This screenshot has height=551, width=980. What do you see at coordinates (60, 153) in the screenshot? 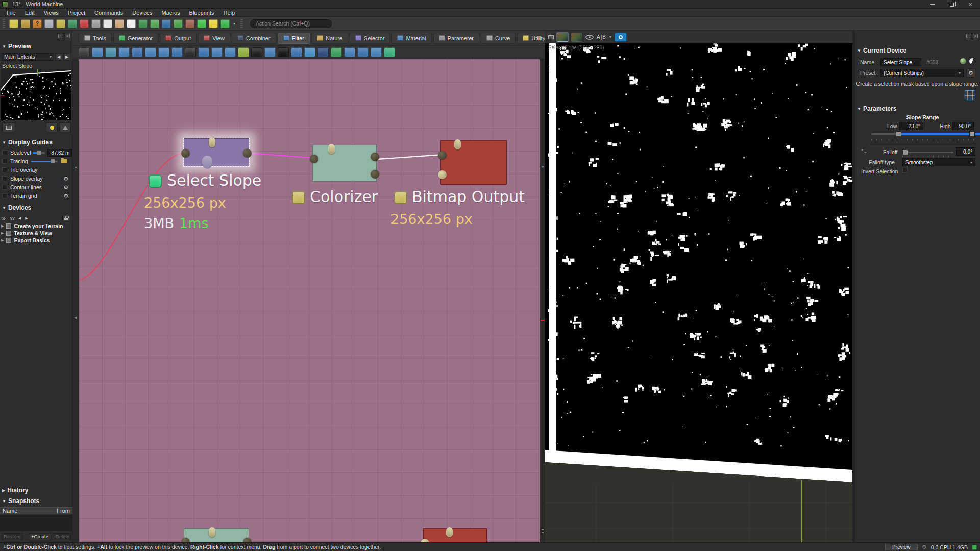
I see `sealevel-value: 87.62 m` at bounding box center [60, 153].